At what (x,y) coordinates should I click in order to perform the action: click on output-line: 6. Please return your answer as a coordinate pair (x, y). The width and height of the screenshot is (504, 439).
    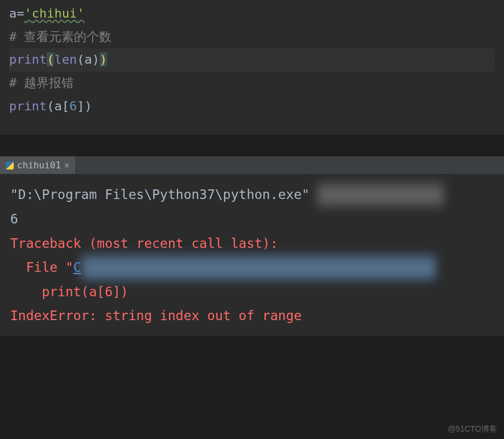
    Looking at the image, I should click on (252, 220).